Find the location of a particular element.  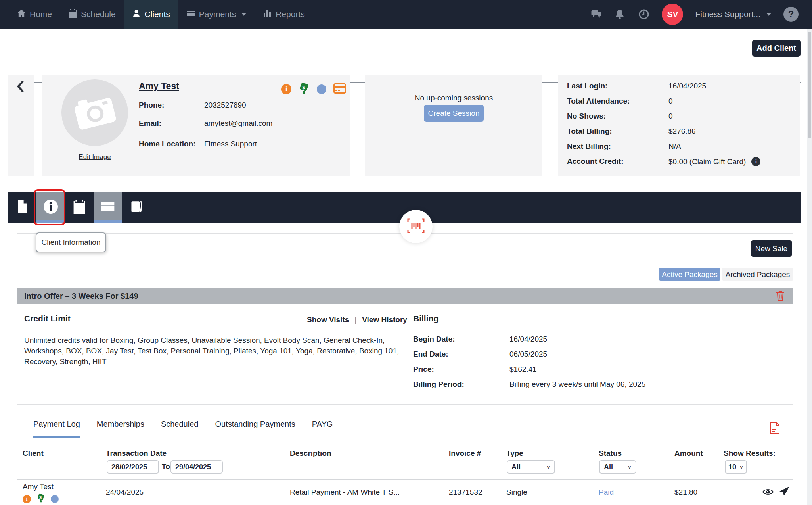

package-header-bar: Intro Offer – 3 Weeks For $149 is located at coordinates (405, 296).